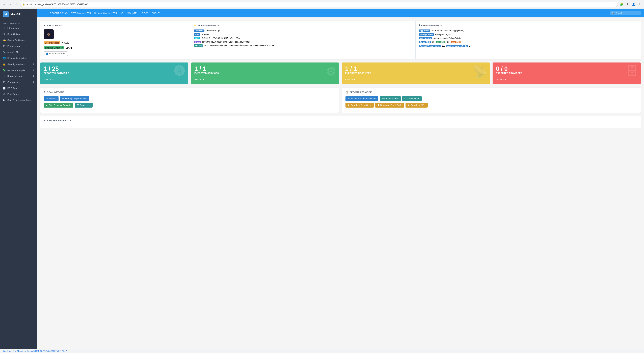 Image resolution: width=644 pixels, height=353 pixels. What do you see at coordinates (319, 4) in the screenshot?
I see `address-bar: 🔒 ☆` at bounding box center [319, 4].